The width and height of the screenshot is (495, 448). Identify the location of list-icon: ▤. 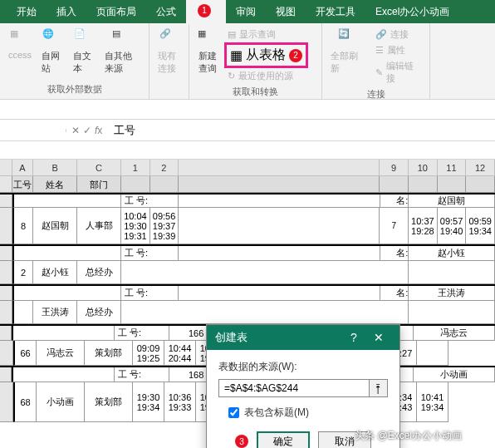
(232, 35).